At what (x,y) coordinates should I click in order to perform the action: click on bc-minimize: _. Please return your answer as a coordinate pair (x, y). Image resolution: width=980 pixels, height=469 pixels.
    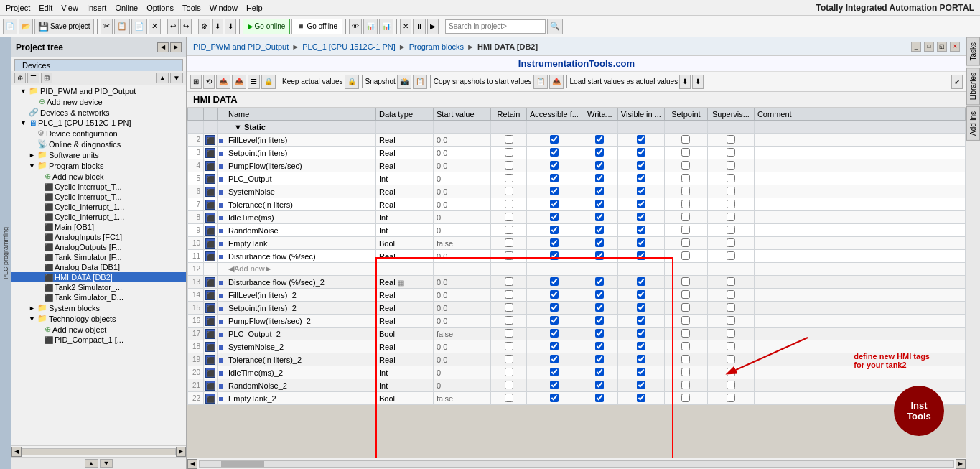
    Looking at the image, I should click on (916, 47).